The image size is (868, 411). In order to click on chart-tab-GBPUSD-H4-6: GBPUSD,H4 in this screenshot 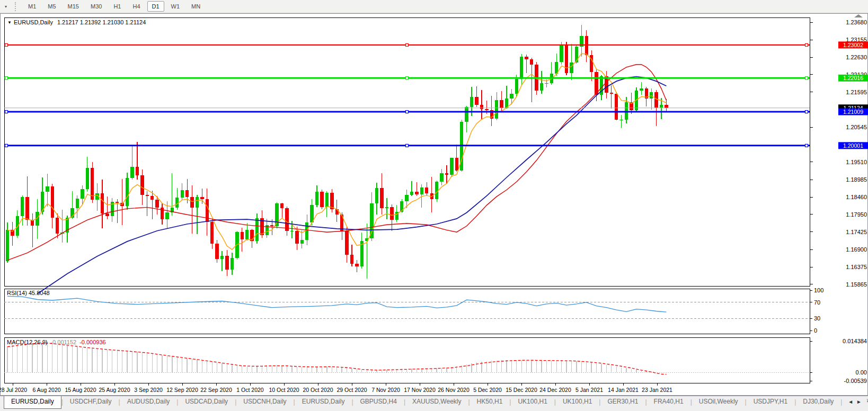, I will do `click(378, 402)`.